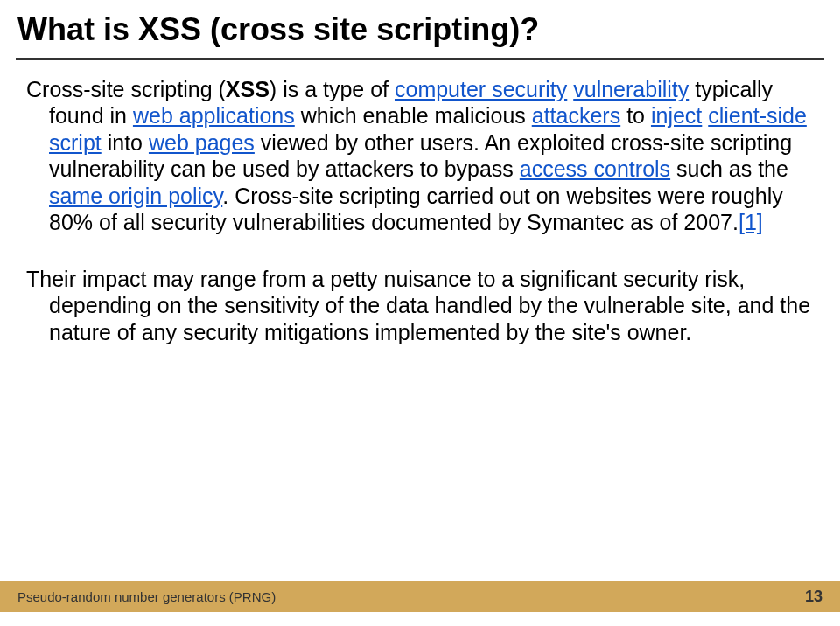 This screenshot has width=840, height=626. Describe the element at coordinates (420, 596) in the screenshot. I see `slide-footer: Pseudo-random number generators (PRNG) 1…` at that location.